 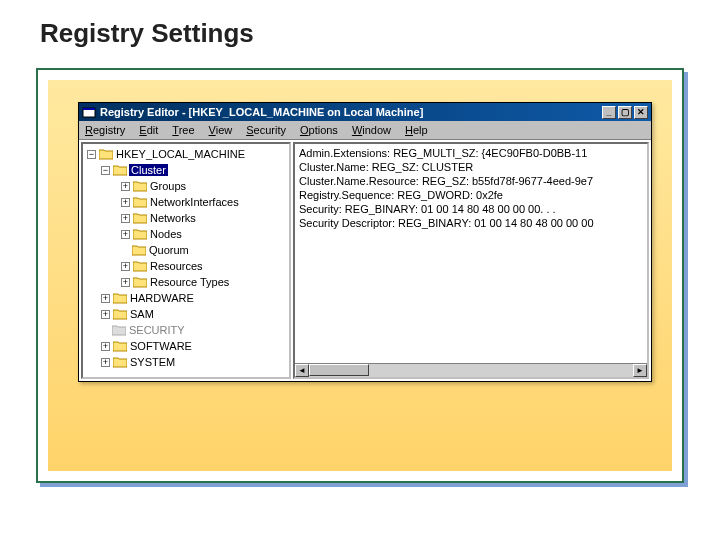 What do you see at coordinates (169, 250) in the screenshot?
I see `tree-label: Quorum` at bounding box center [169, 250].